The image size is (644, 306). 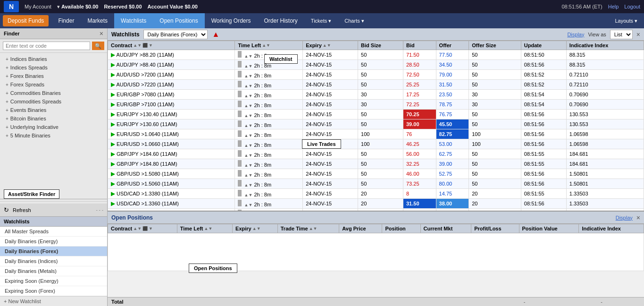 I want to click on refresh-row: ↻ Refresh - - -, so click(x=54, y=210).